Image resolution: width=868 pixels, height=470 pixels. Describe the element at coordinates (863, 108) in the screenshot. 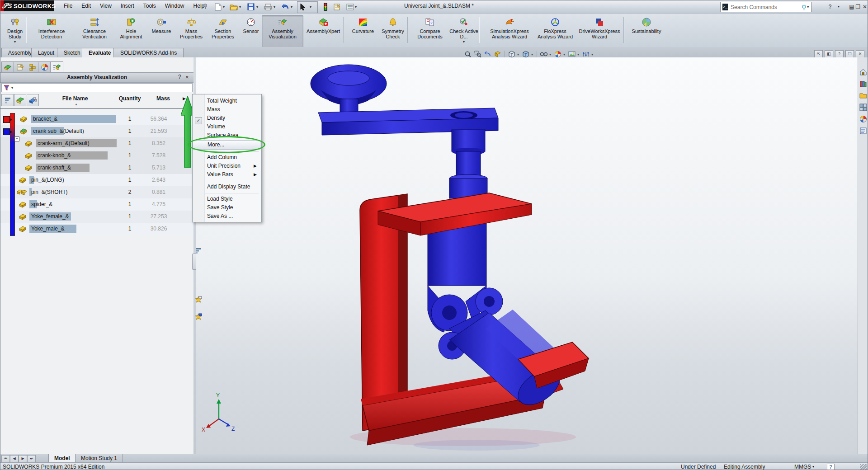

I see `view-palette-icon` at that location.